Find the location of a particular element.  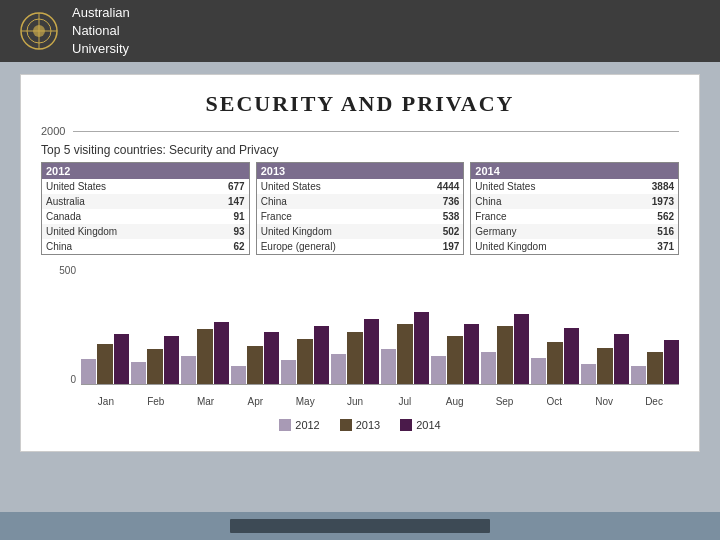

x-label-jul: Jul is located at coordinates (405, 402).